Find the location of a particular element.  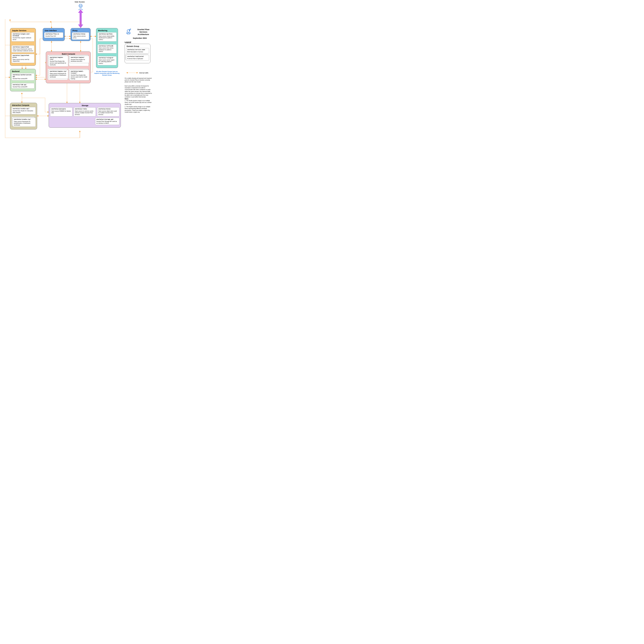

svc-engine: snorkelai/engine² Snorkel Flow Engine fo… is located at coordinates (79, 61).